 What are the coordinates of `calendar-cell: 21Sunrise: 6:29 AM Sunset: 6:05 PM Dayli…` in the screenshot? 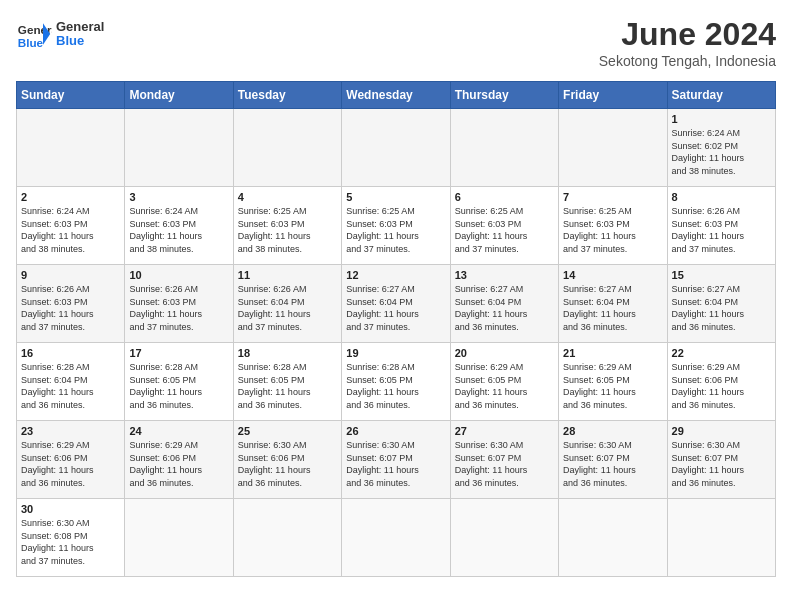 It's located at (613, 382).